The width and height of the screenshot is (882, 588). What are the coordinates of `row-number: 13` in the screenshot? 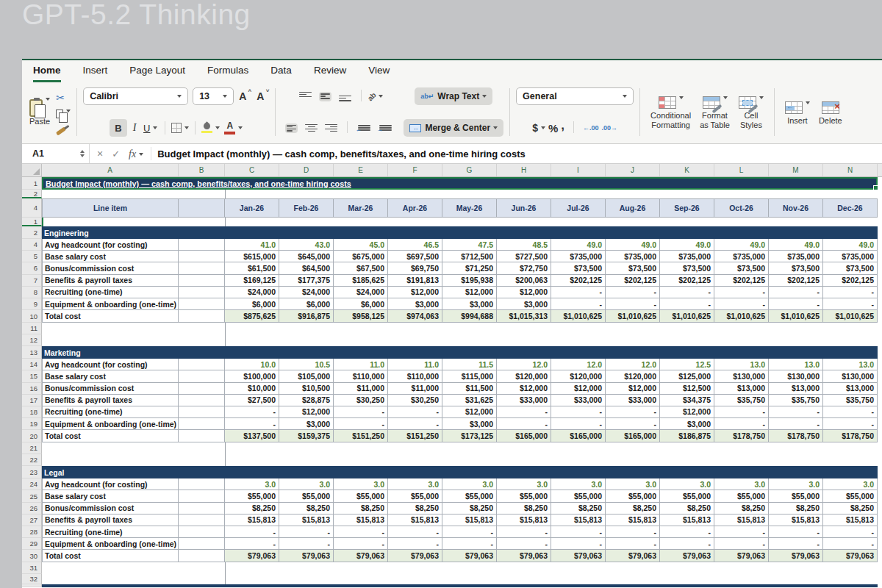 It's located at (32, 353).